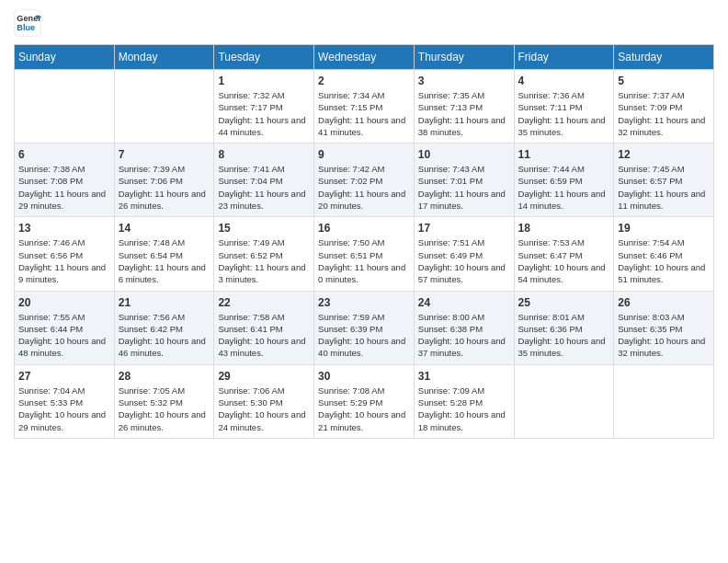 This screenshot has width=728, height=563. Describe the element at coordinates (463, 107) in the screenshot. I see `day-cell: 3Sunrise: 7:35 AMSunset: 7:13 PMDaylight…` at that location.